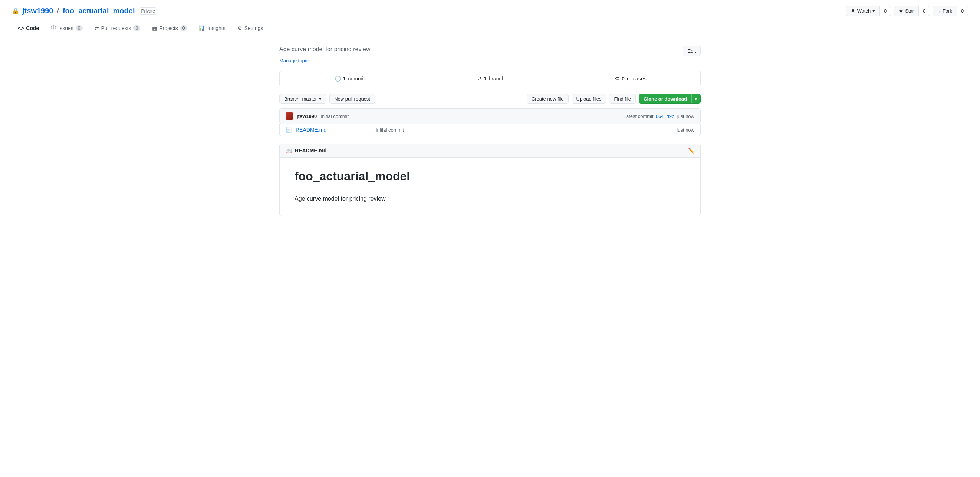 The image size is (980, 477). What do you see at coordinates (496, 79) in the screenshot?
I see `branches-label: branch` at bounding box center [496, 79].